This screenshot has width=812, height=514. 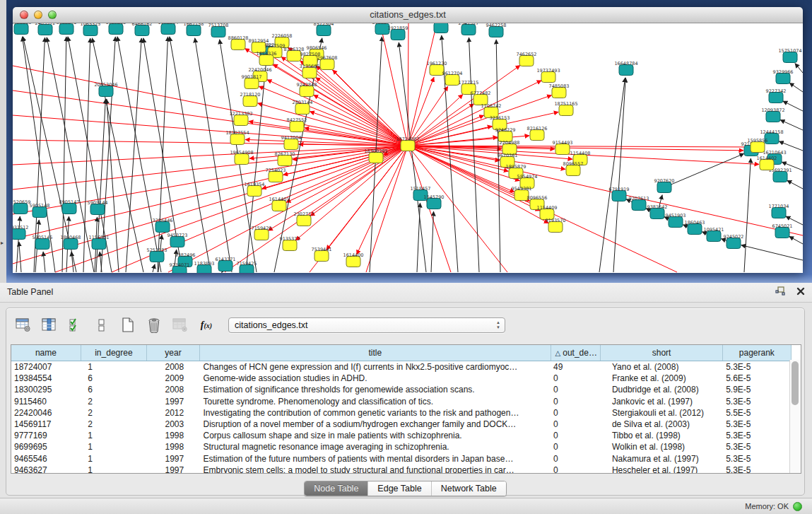 I want to click on column-header-pagerank: pagerank, so click(x=756, y=354).